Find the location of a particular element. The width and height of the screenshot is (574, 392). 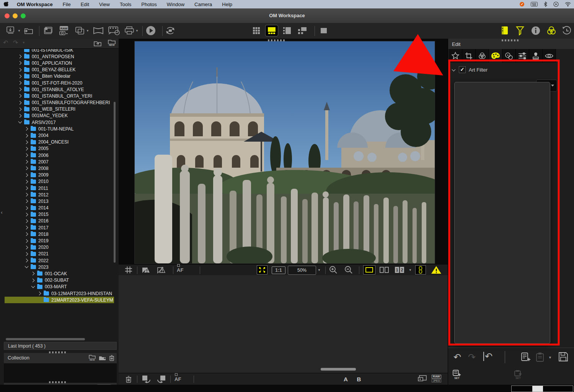

screen-lock-icon is located at coordinates (522, 4).